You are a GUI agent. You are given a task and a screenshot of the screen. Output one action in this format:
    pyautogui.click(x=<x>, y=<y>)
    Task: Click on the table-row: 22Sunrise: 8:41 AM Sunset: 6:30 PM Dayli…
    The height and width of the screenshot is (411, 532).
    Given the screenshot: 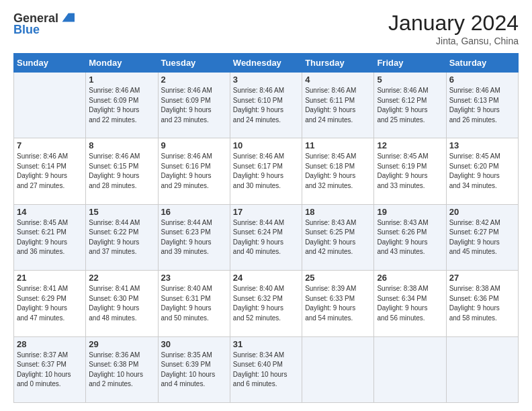 What is the action you would take?
    pyautogui.click(x=122, y=304)
    